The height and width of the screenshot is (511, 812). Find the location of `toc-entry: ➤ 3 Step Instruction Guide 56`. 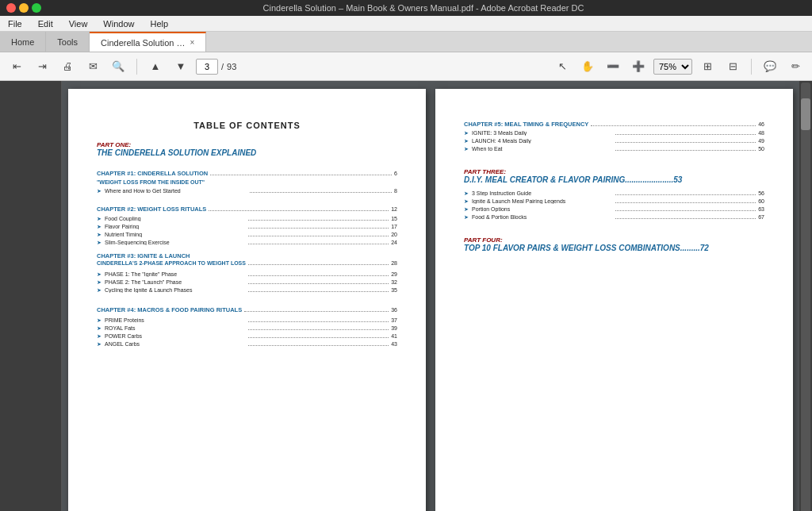

toc-entry: ➤ 3 Step Instruction Guide 56 is located at coordinates (614, 194).